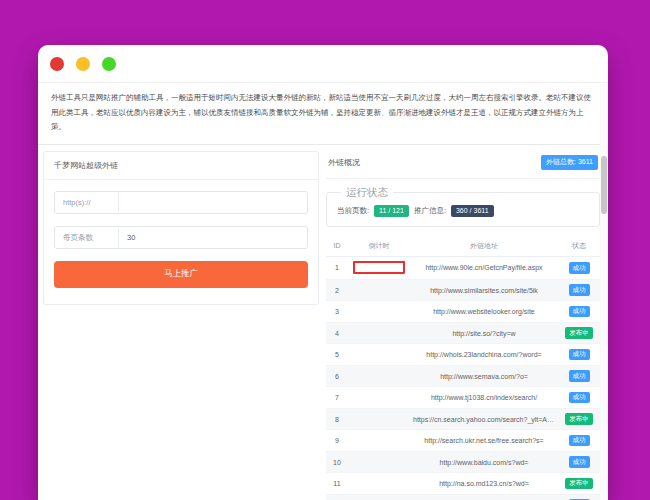 Image resolution: width=650 pixels, height=500 pixels. Describe the element at coordinates (484, 419) in the screenshot. I see `cell-link-url: https://cn.search.yahoo.com/search?_ylt=…` at that location.